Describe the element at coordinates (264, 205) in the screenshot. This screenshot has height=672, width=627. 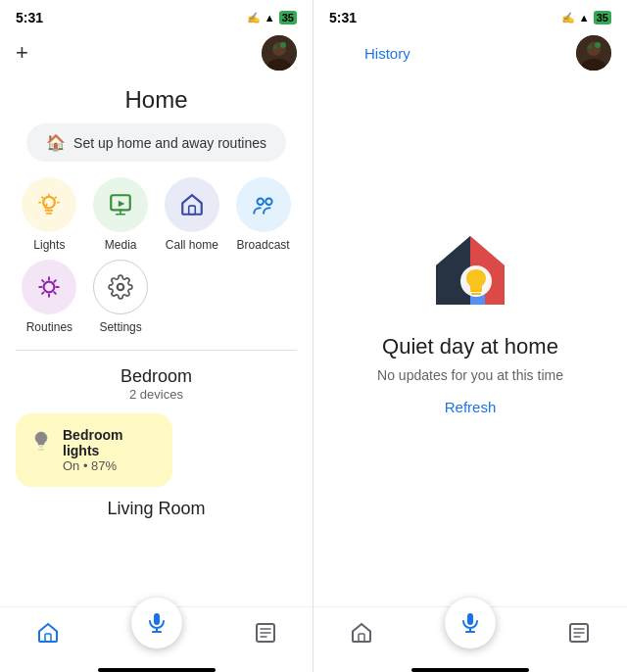
I see `broadcast-icon` at that location.